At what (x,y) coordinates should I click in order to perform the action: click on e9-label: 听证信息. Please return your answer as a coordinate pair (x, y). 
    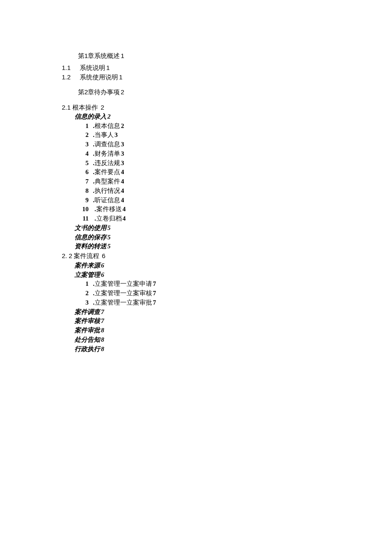
    Looking at the image, I should click on (107, 200).